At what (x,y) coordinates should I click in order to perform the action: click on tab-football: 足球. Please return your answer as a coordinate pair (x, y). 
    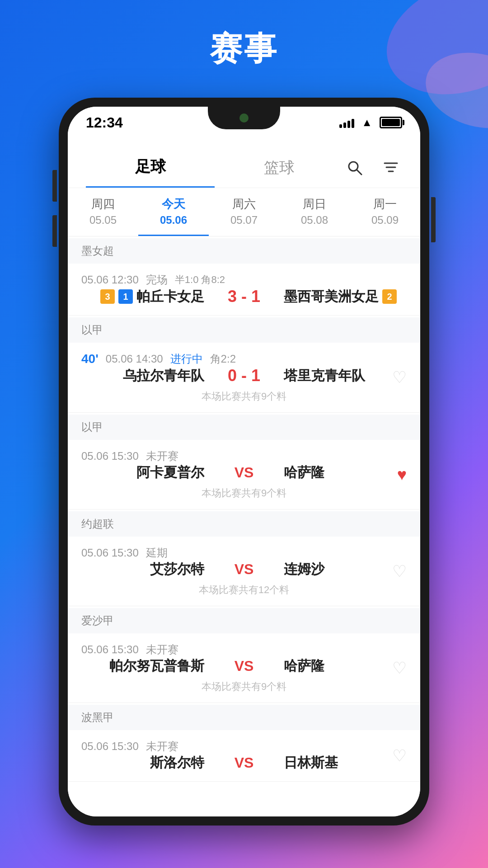
    Looking at the image, I should click on (150, 167).